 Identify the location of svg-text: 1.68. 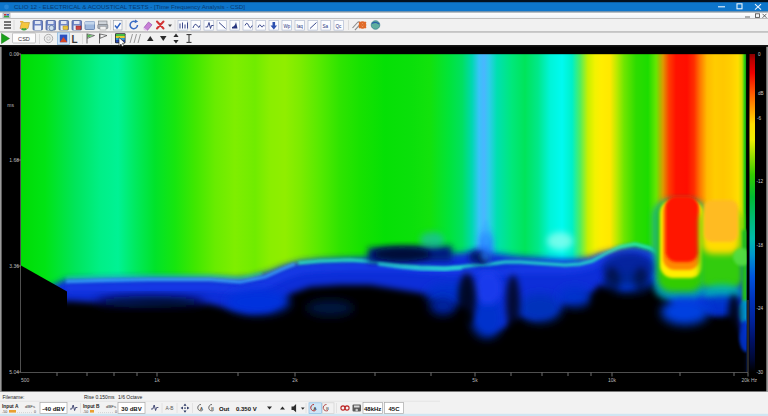
(14, 160).